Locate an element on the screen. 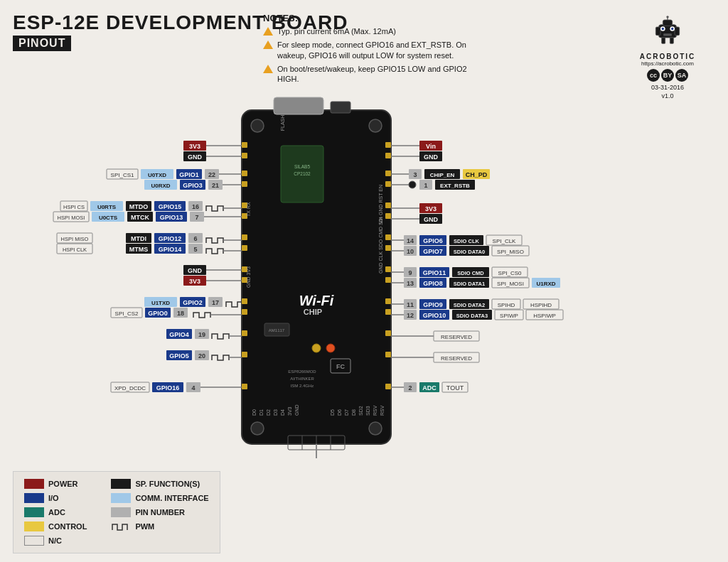  svg-text: D1 is located at coordinates (262, 412).